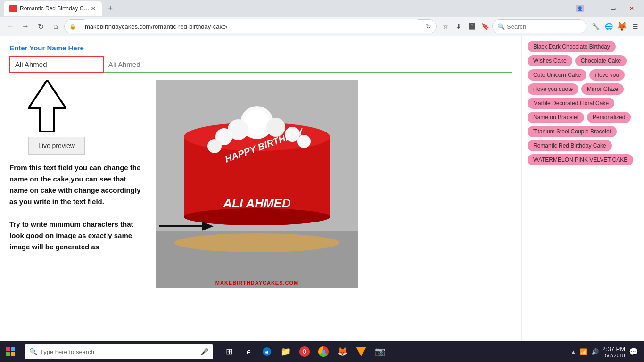 The image size is (644, 362). Describe the element at coordinates (10, 352) in the screenshot. I see `windows-logo-icon` at that location.